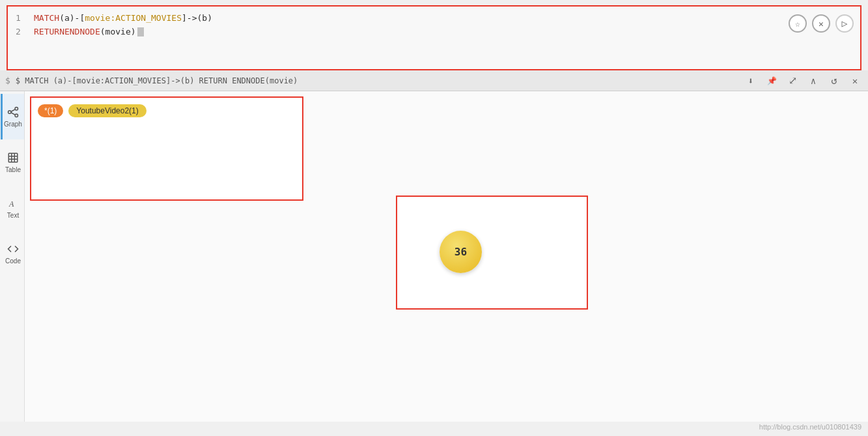 The height and width of the screenshot is (436, 868). Describe the element at coordinates (12, 162) in the screenshot. I see `sidebar-item-table: Table` at that location.